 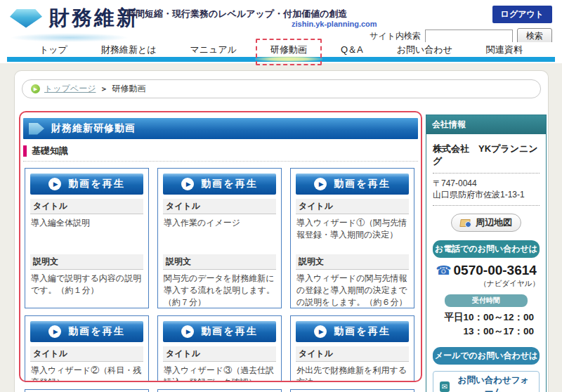 I want to click on business-hours: 平日10：00～12：00 13：00～17：00, so click(x=486, y=325).